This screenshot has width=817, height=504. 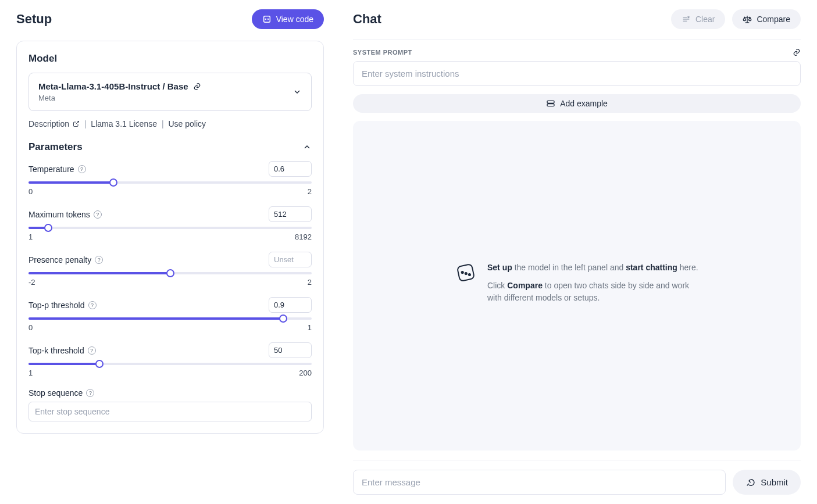 I want to click on presence-penalty-max: 2, so click(x=309, y=283).